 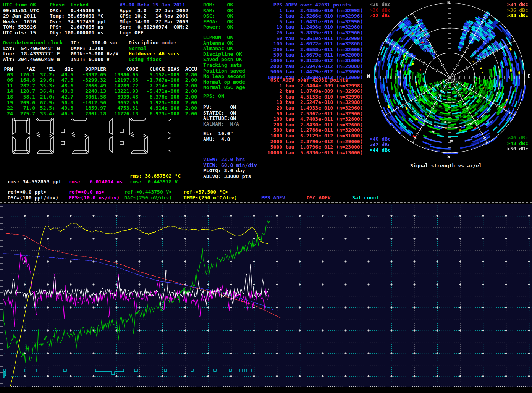 What do you see at coordinates (224, 60) in the screenshot?
I see `text-line: Saved posn OK` at bounding box center [224, 60].